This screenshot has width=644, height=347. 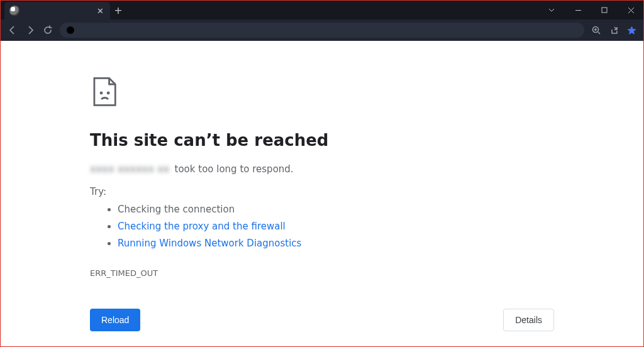 What do you see at coordinates (118, 11) in the screenshot?
I see `new-tab-button: +` at bounding box center [118, 11].